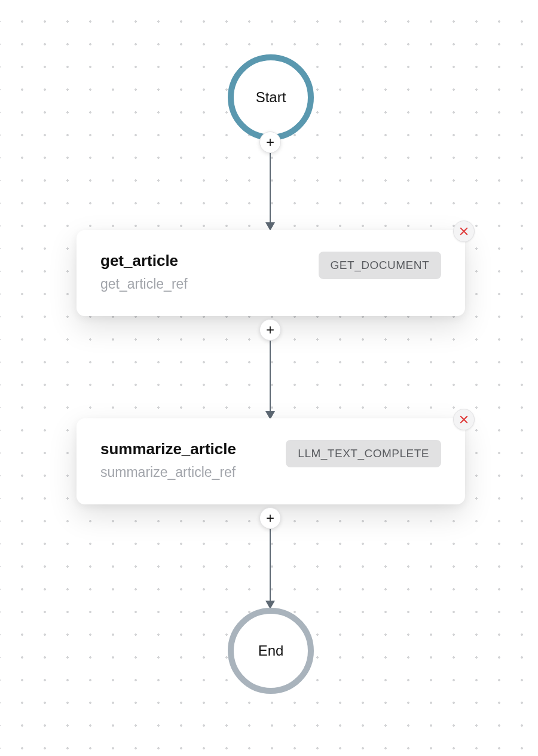  I want to click on start-label: Start, so click(271, 97).